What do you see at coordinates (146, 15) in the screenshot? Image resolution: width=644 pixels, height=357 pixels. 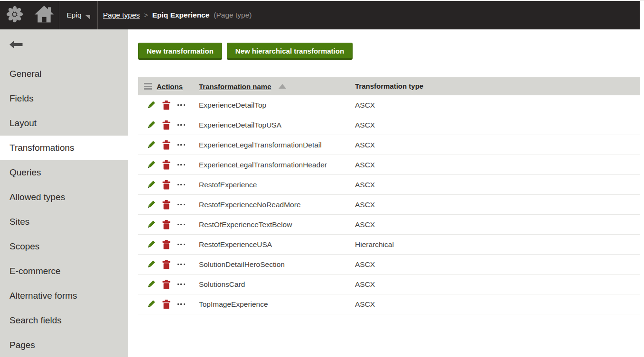 I see `breadcrumb-chevron-icon: >` at bounding box center [146, 15].